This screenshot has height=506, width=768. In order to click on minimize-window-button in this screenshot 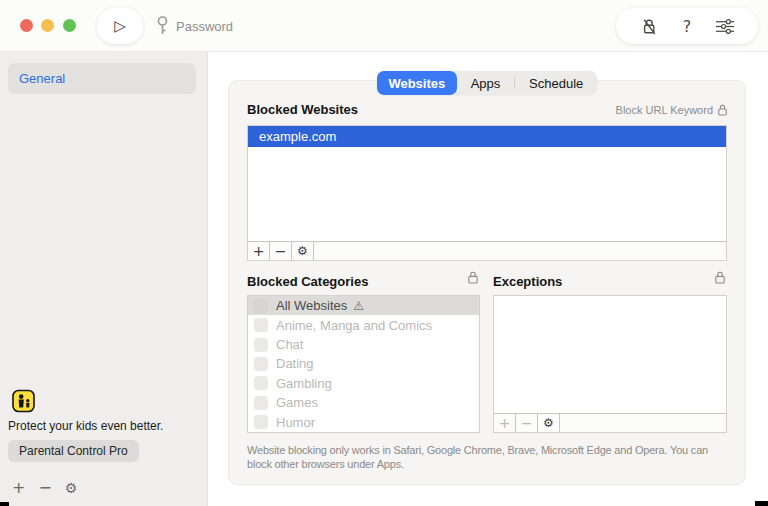, I will do `click(48, 26)`.